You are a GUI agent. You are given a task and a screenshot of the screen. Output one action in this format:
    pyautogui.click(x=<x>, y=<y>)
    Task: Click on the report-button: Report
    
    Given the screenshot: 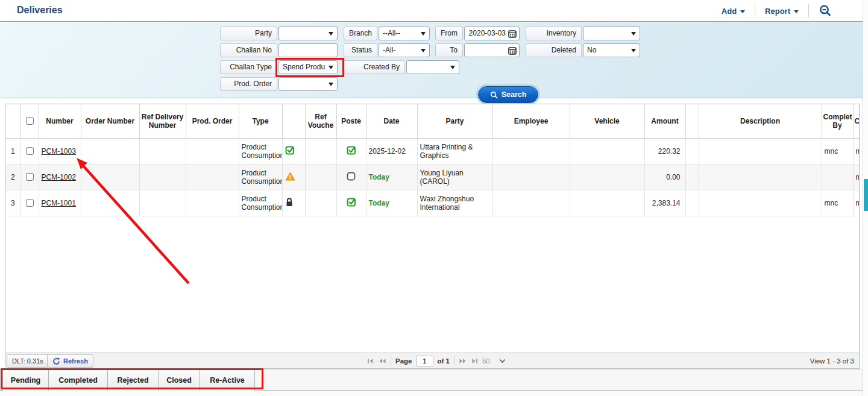 What is the action you would take?
    pyautogui.click(x=782, y=11)
    